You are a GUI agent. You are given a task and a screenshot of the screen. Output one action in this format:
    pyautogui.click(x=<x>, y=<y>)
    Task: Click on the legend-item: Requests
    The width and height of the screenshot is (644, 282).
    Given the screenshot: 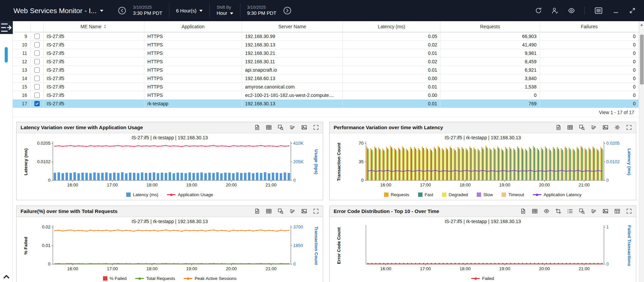 What is the action you would take?
    pyautogui.click(x=397, y=195)
    